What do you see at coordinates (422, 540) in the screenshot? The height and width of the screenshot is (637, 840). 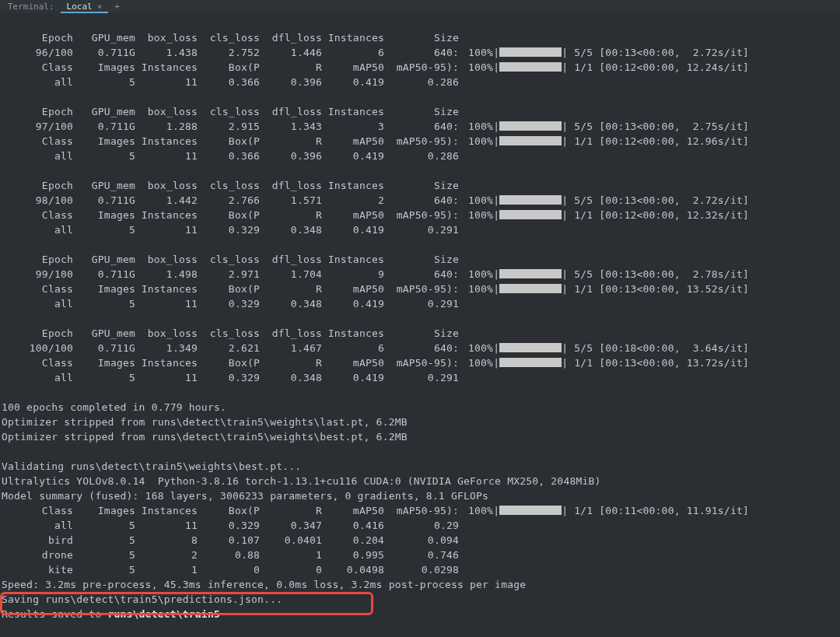 I see `output-cell: 0.094` at bounding box center [422, 540].